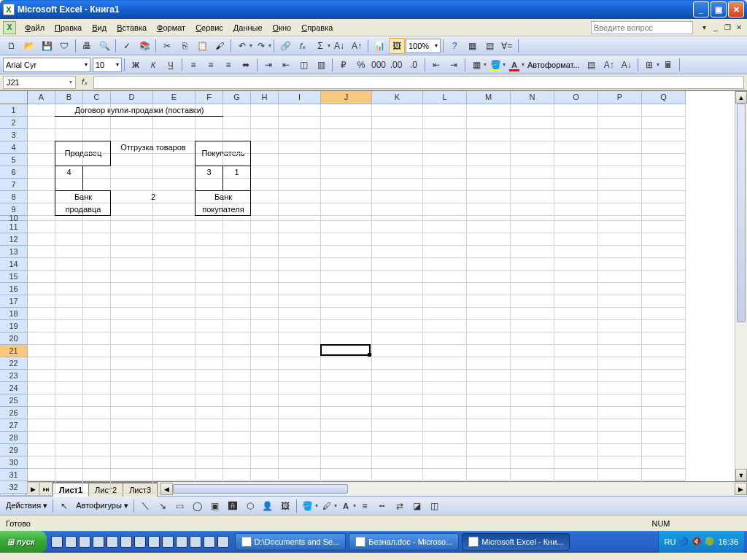 The width and height of the screenshot is (747, 560). Describe the element at coordinates (14, 413) in the screenshot. I see `row-header-26: 26` at that location.